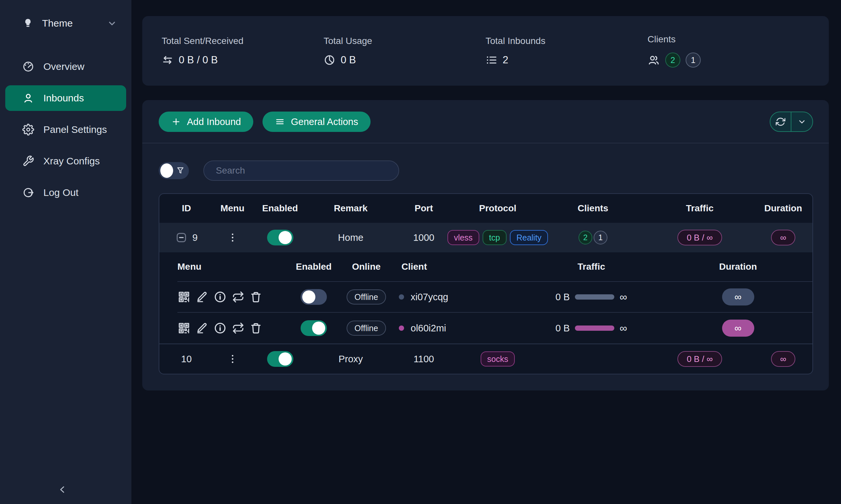 The image size is (841, 504). Describe the element at coordinates (700, 209) in the screenshot. I see `col-header-traffic: Traffic` at that location.